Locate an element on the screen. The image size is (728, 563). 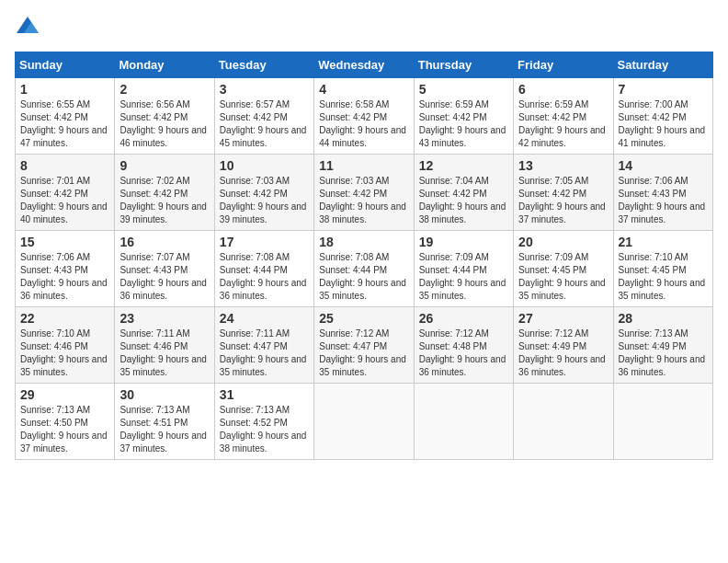
day-number: 15 is located at coordinates (64, 242).